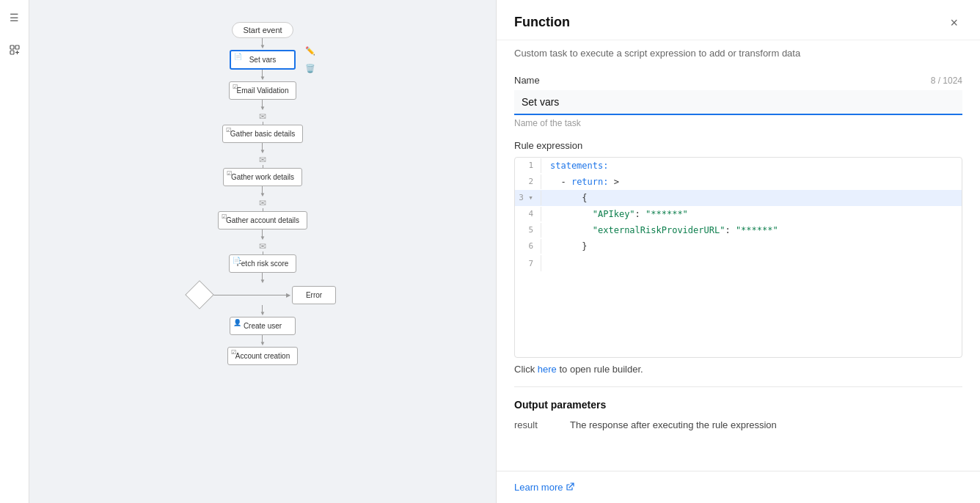 This screenshot has height=503, width=980. What do you see at coordinates (263, 311) in the screenshot?
I see `arrow-8: ▼` at bounding box center [263, 311].